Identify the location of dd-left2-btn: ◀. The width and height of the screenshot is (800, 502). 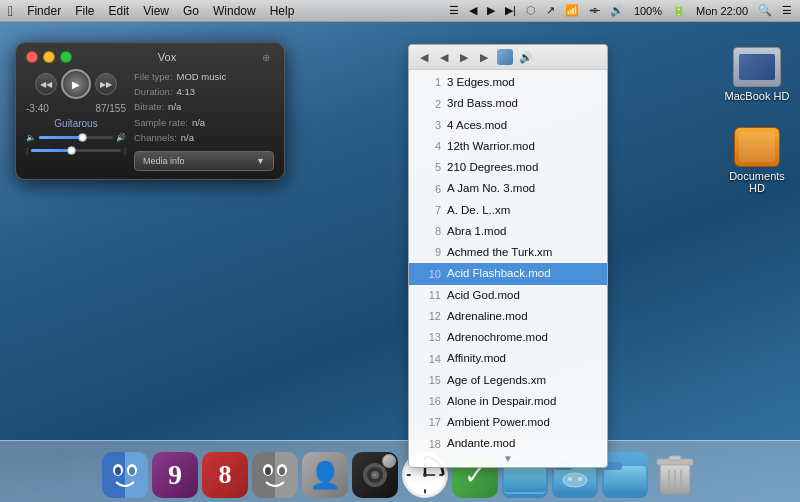
(444, 58).